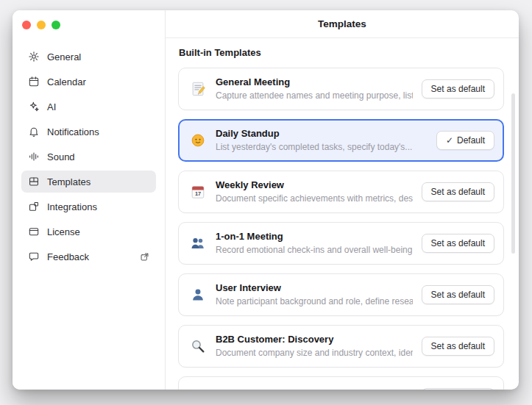 This screenshot has width=532, height=405. What do you see at coordinates (34, 207) in the screenshot?
I see `blocks-icon` at bounding box center [34, 207].